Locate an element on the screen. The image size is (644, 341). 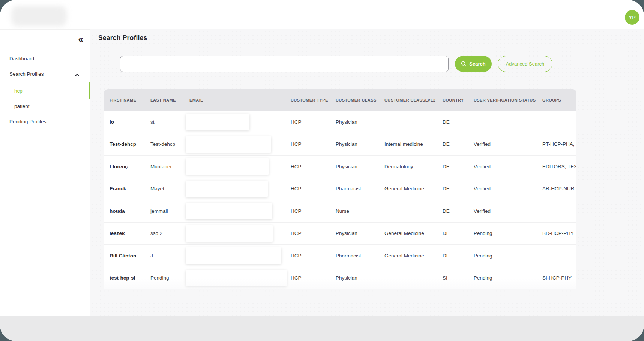
column-header-customer-type: CUSTOMER TYPE is located at coordinates (313, 100).